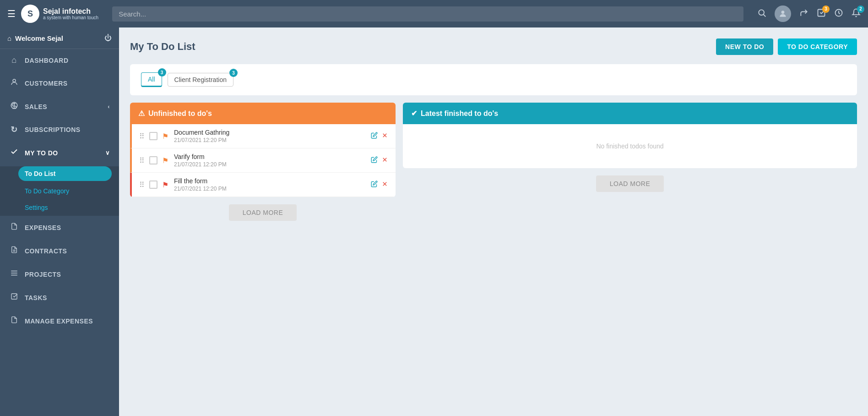 The image size is (868, 416). I want to click on todo-content-1: Document Gathring 21/07/2021 12:20 PM, so click(270, 136).